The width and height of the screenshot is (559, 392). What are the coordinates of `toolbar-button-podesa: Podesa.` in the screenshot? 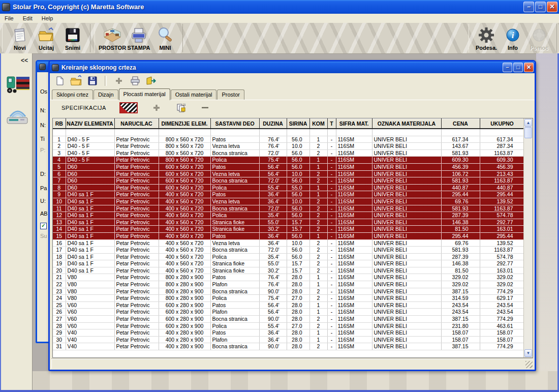 It's located at (486, 38).